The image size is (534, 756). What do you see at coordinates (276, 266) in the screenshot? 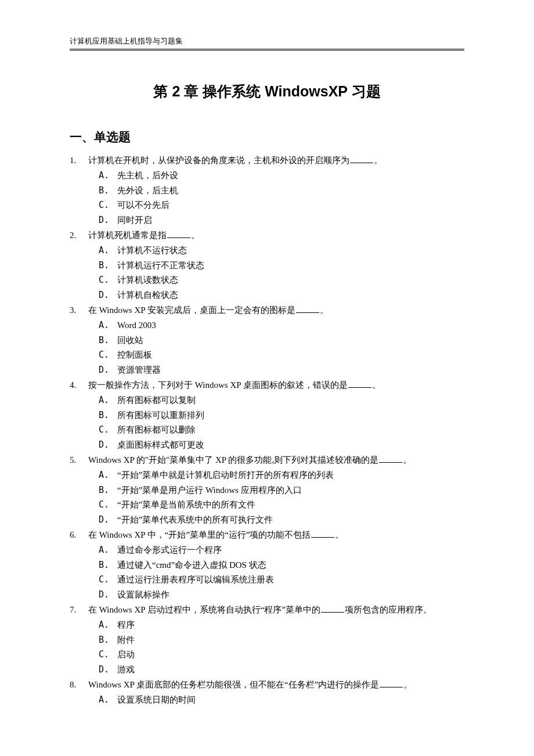
I see `question-body: 计算机死机通常是指。A.计算机不运行状态B.计算机运行不正常状态C.计算机读数状…` at bounding box center [276, 266].